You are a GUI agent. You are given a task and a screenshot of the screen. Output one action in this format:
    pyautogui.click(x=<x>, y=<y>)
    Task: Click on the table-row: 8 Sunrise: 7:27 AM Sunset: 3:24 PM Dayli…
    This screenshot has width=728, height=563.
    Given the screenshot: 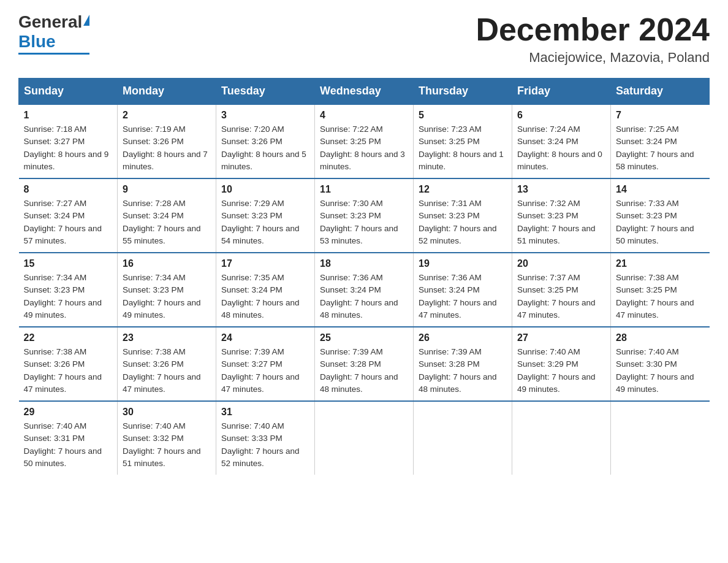 What is the action you would take?
    pyautogui.click(x=69, y=216)
    